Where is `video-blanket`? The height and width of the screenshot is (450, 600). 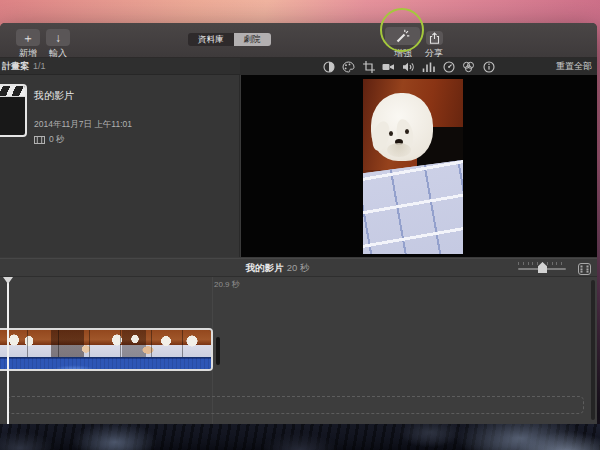
video-blanket is located at coordinates (413, 207).